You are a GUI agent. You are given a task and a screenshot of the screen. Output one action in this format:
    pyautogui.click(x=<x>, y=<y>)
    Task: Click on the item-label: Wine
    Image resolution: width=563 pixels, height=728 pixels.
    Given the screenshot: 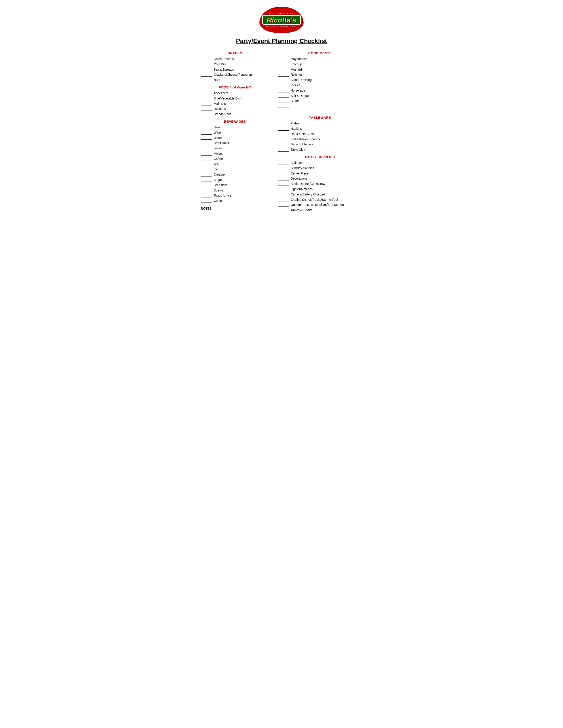 What is the action you would take?
    pyautogui.click(x=217, y=133)
    